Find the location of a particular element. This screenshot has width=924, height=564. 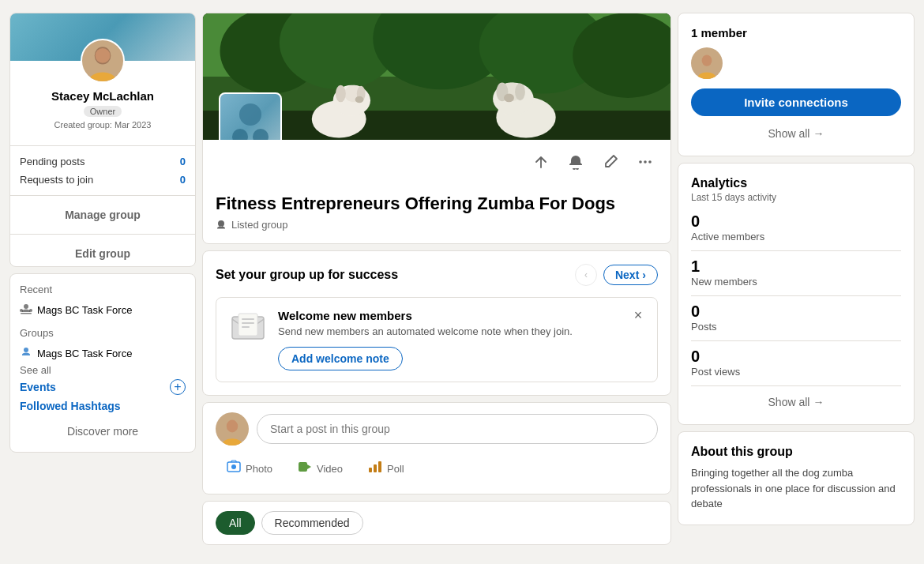

share-button is located at coordinates (541, 162).